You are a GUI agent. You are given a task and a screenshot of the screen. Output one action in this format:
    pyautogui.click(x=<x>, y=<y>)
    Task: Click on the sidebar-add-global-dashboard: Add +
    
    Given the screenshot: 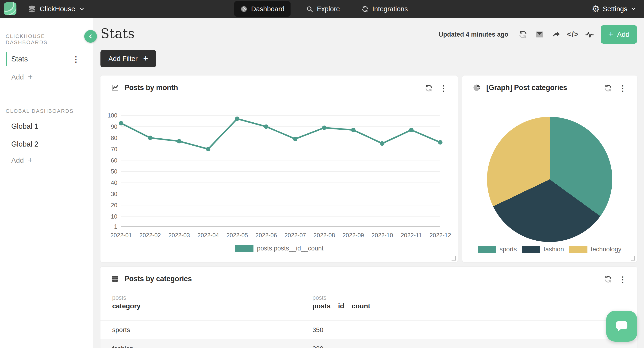 What is the action you would take?
    pyautogui.click(x=52, y=160)
    